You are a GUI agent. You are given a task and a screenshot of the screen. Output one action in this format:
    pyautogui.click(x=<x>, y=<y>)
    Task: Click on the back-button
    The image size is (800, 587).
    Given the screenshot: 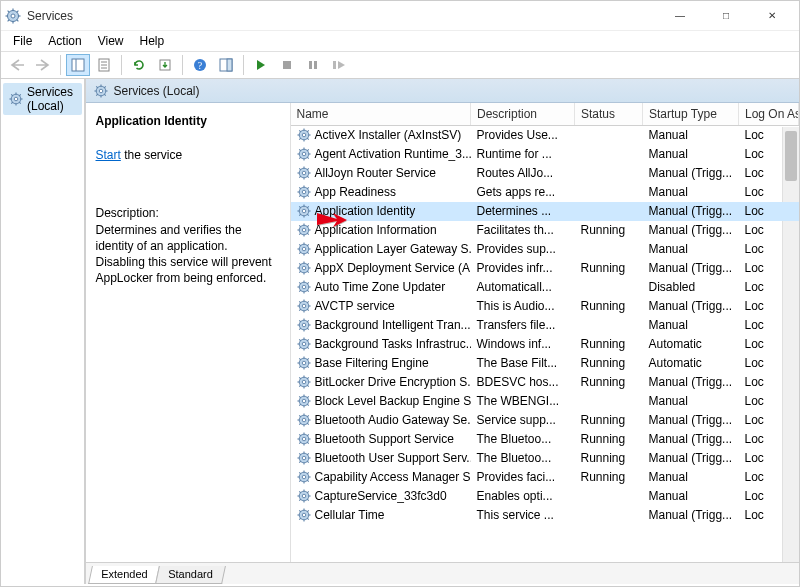 What is the action you would take?
    pyautogui.click(x=17, y=65)
    